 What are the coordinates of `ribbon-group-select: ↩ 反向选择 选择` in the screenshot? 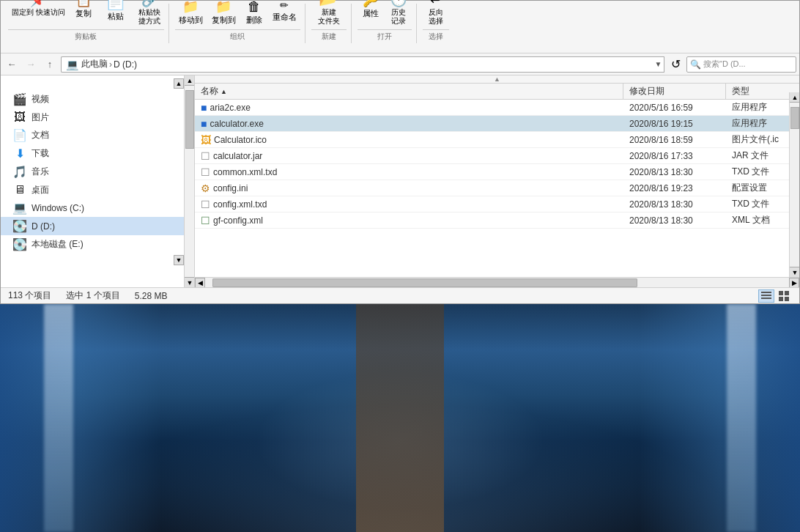 It's located at (436, 23).